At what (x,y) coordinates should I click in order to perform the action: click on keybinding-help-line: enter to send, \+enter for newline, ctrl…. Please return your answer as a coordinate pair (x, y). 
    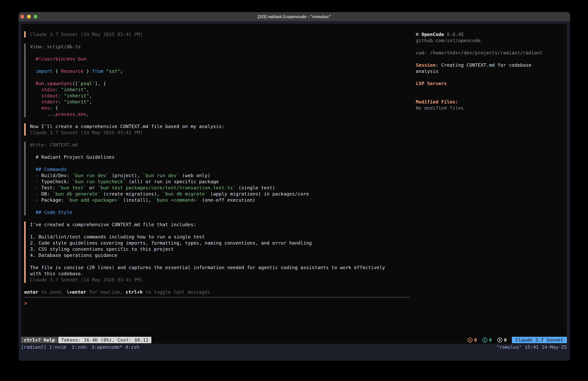
    Looking at the image, I should click on (218, 292).